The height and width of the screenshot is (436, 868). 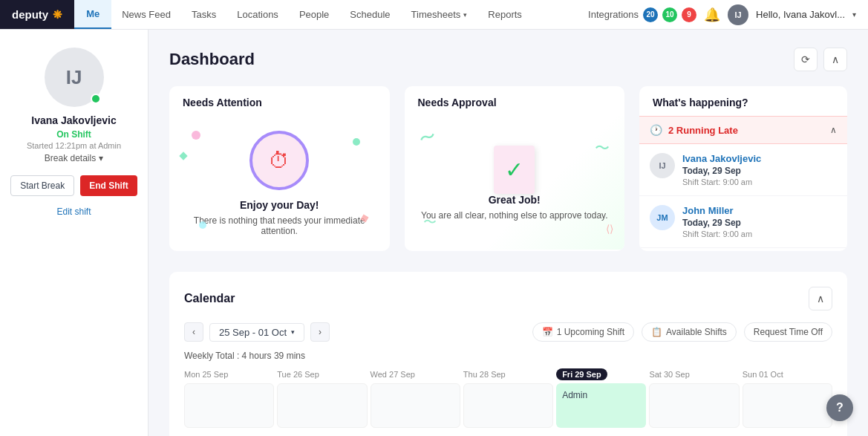 What do you see at coordinates (575, 395) in the screenshot?
I see `admin-label: Admin` at bounding box center [575, 395].